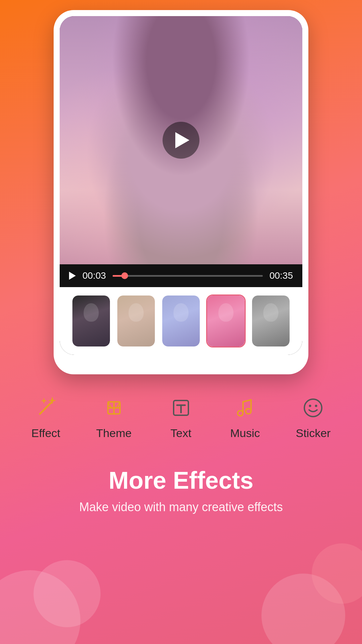 This screenshot has height=644, width=362. Describe the element at coordinates (46, 433) in the screenshot. I see `effect-label: Effect` at that location.